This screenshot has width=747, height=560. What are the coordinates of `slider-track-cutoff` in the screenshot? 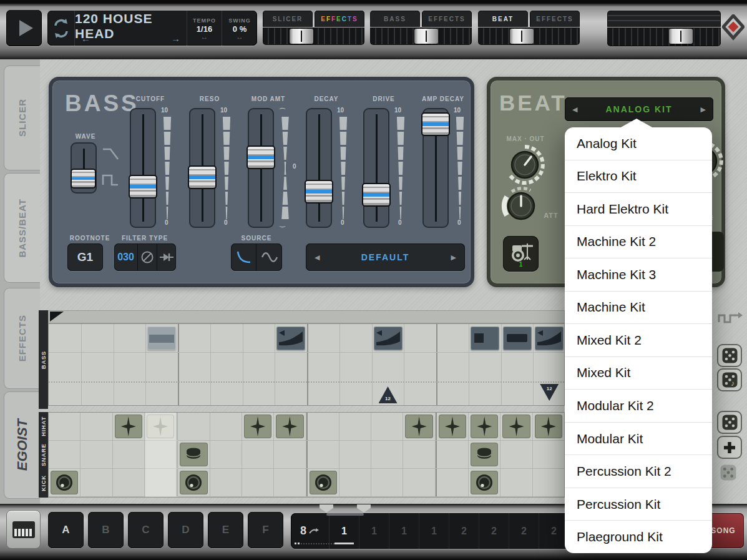 It's located at (143, 168).